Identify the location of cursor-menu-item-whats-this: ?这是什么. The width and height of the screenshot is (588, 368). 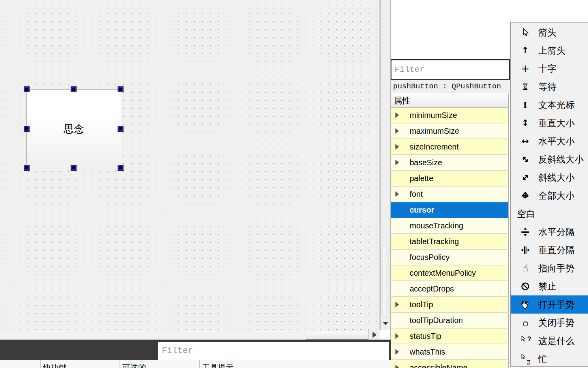
(549, 341).